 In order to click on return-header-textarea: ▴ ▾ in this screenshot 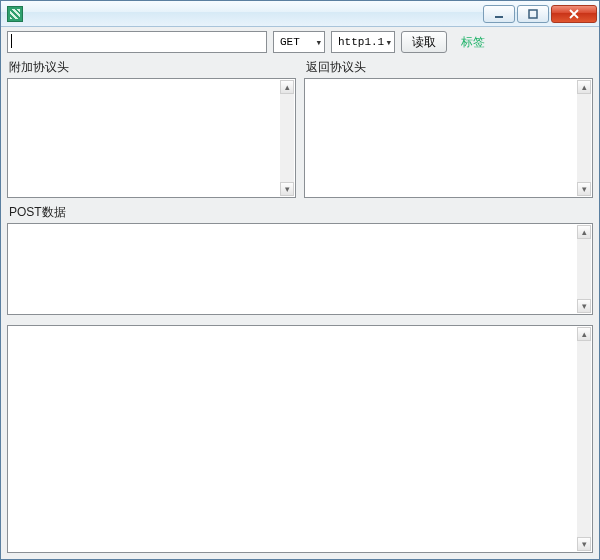, I will do `click(448, 138)`.